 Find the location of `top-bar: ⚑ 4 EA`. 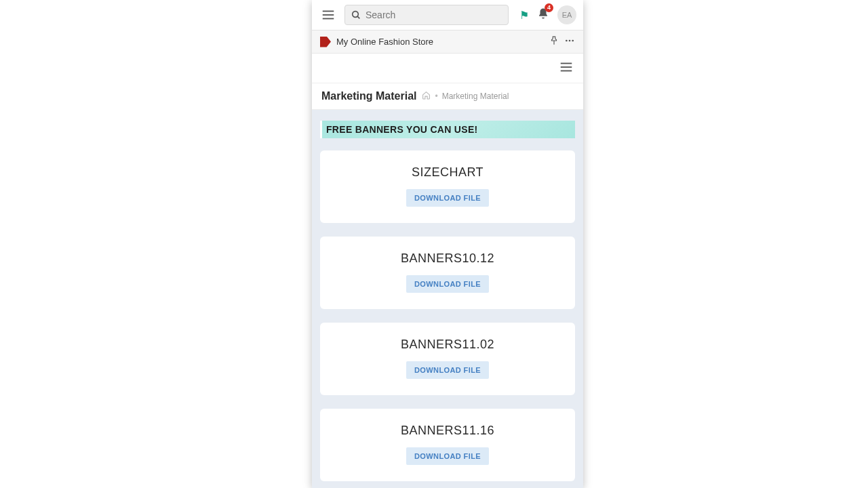

top-bar: ⚑ 4 EA is located at coordinates (448, 15).